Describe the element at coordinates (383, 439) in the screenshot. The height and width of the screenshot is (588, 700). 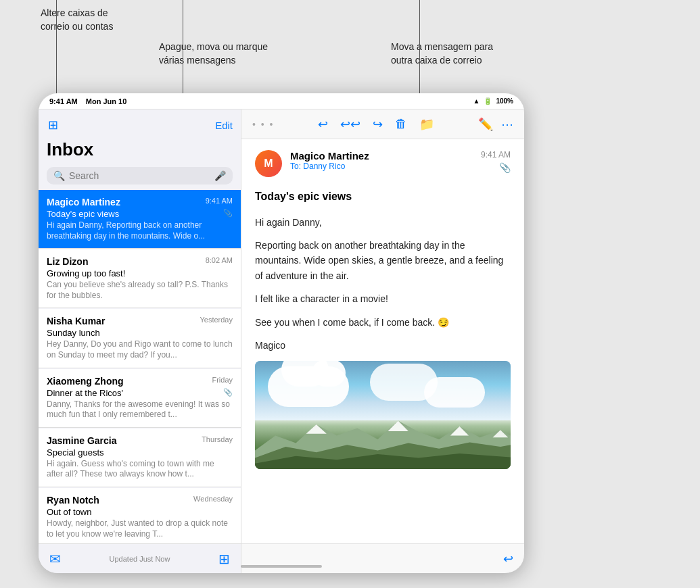
I see `mountain-range` at that location.